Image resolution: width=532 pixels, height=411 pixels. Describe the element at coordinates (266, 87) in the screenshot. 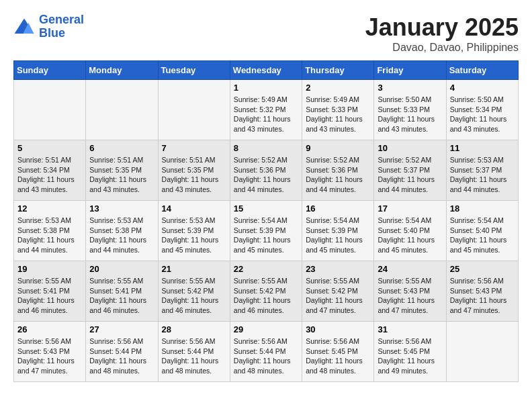

I see `day-number: 1` at that location.